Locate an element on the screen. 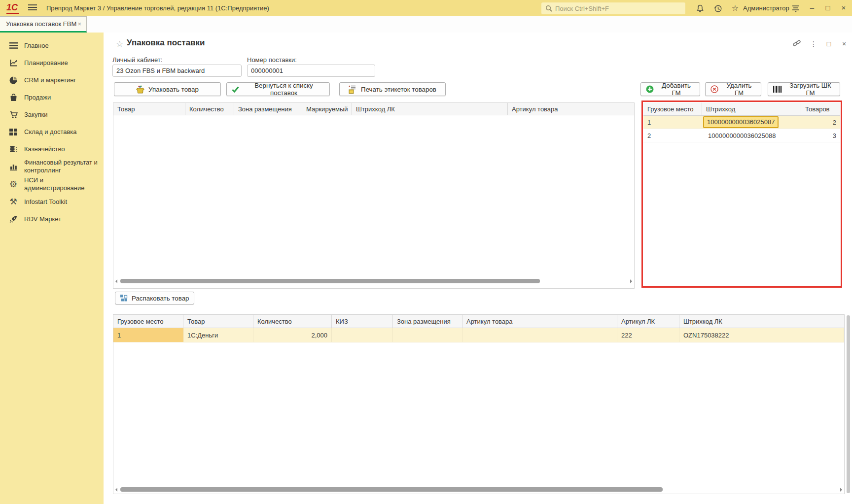 The image size is (852, 504). page-title: Упаковка поставки is located at coordinates (166, 43).